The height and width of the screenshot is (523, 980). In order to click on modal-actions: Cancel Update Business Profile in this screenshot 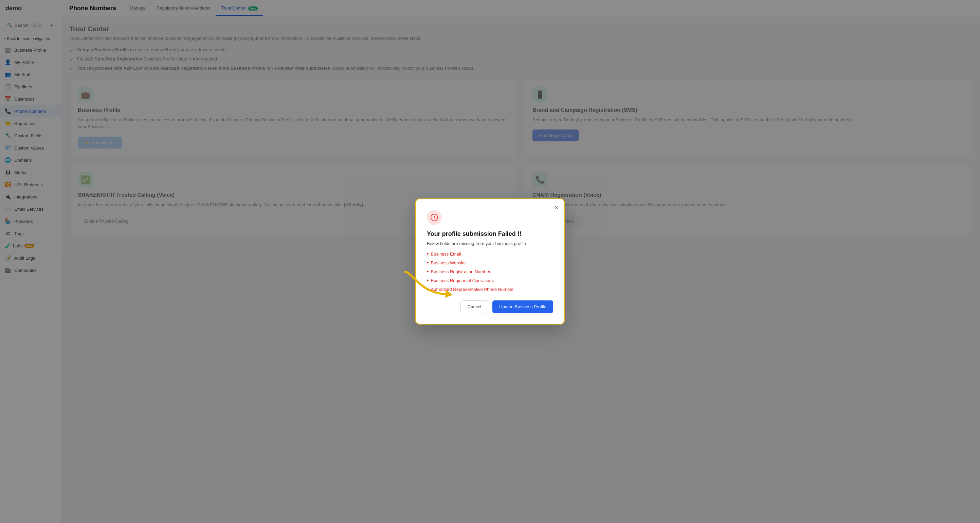, I will do `click(490, 307)`.